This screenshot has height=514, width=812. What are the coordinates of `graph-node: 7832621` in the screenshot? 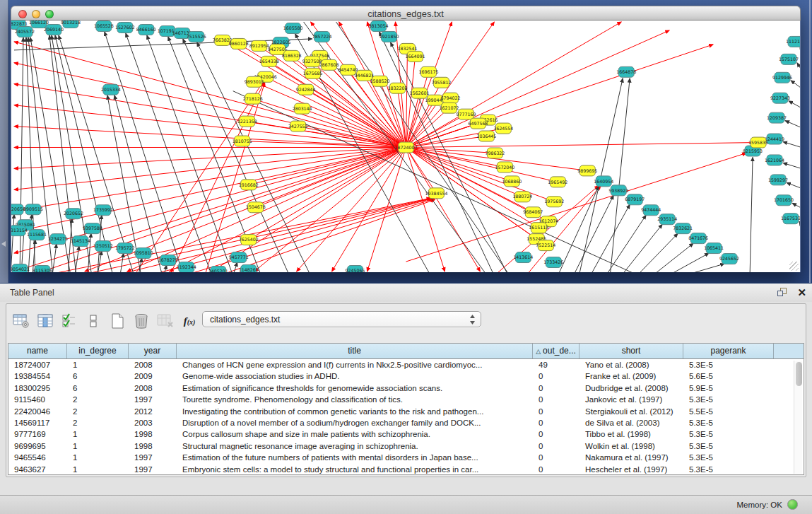 It's located at (683, 229).